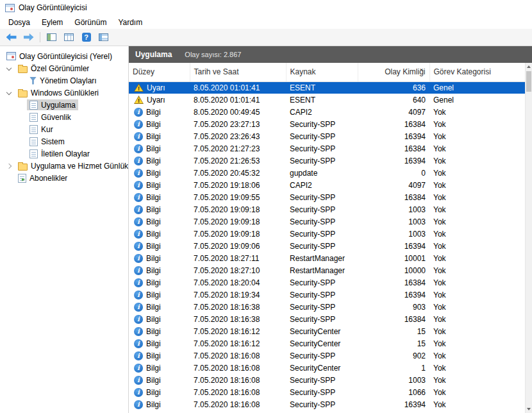 The width and height of the screenshot is (532, 413). What do you see at coordinates (327, 173) in the screenshot?
I see `event-row: Bilgi7.05.2020 20:45:32gupdate0Yok` at bounding box center [327, 173].